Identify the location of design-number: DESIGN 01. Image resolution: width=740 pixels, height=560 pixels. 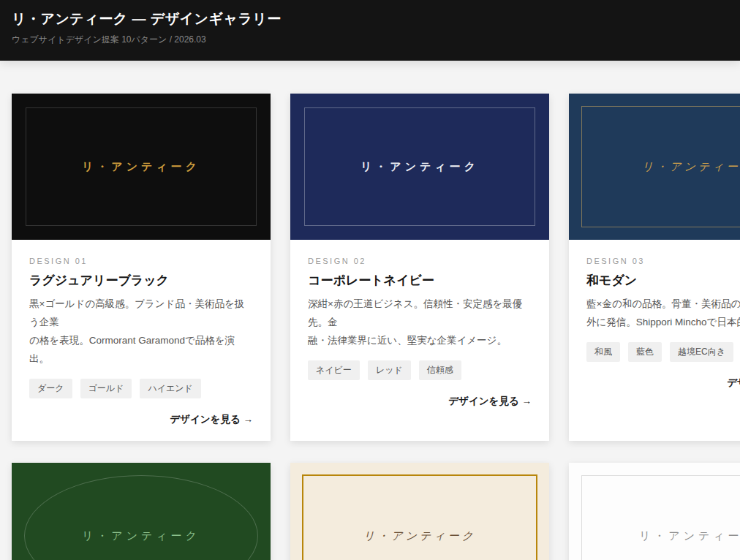
(141, 261).